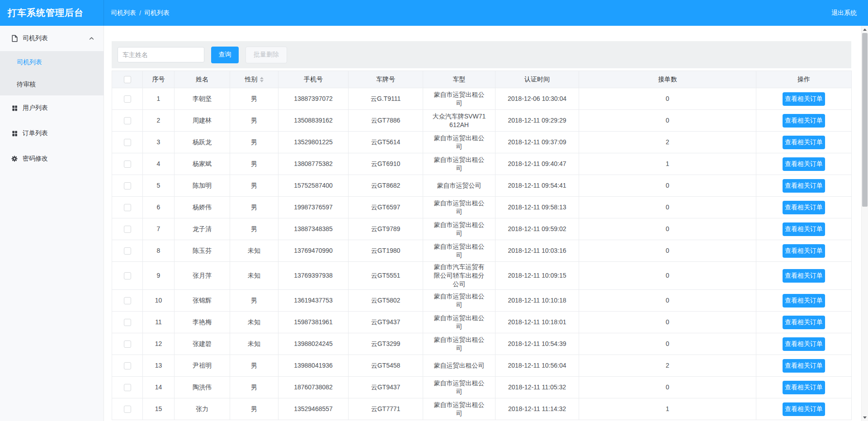 The height and width of the screenshot is (421, 868). What do you see at coordinates (864, 223) in the screenshot?
I see `vertical-scrollbar` at bounding box center [864, 223].